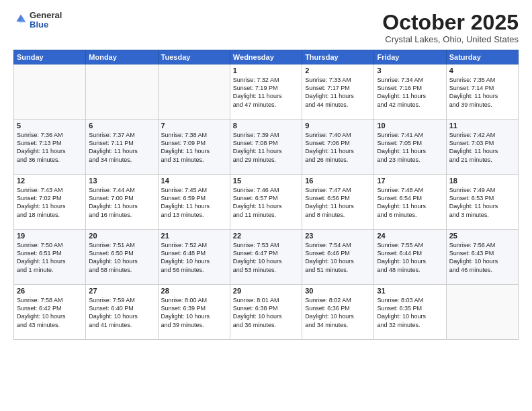 The height and width of the screenshot is (411, 532). I want to click on day-info: Sunrise: 7:35 AM Sunset: 7:14 PM Dayligh…, so click(482, 93).